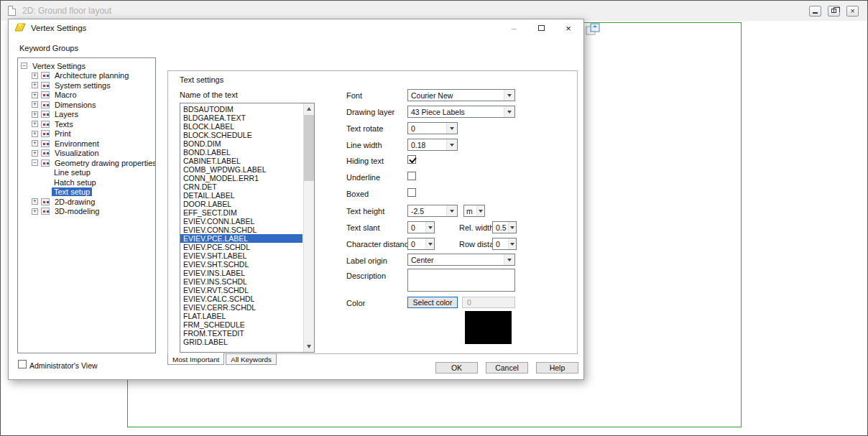  I want to click on tree-item-visualization: +Visualization, so click(86, 154).